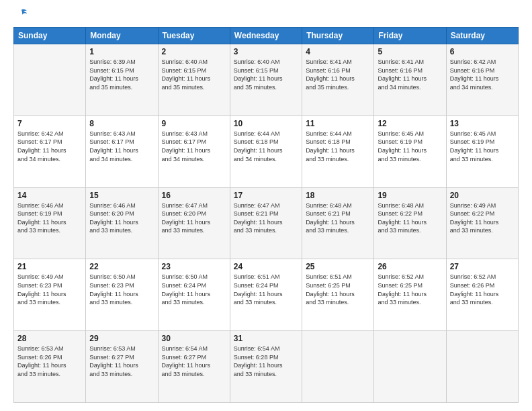  What do you see at coordinates (122, 152) in the screenshot?
I see `calendar-cell: 8Sunrise: 6:43 AMSunset: 6:17 PMDaylight…` at bounding box center [122, 152].